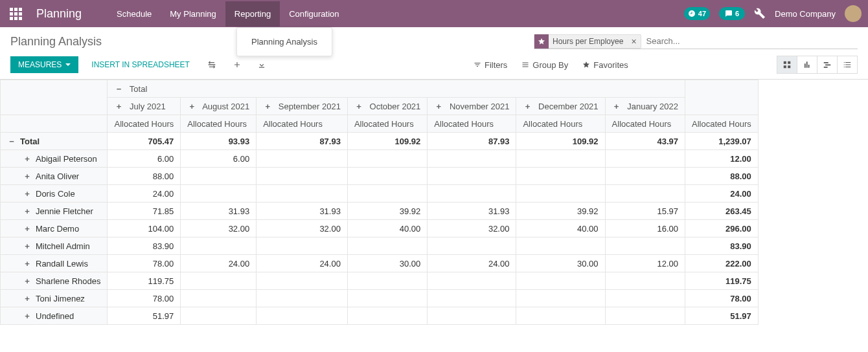 This screenshot has height=352, width=868. I want to click on month-label: September 2021, so click(310, 106).